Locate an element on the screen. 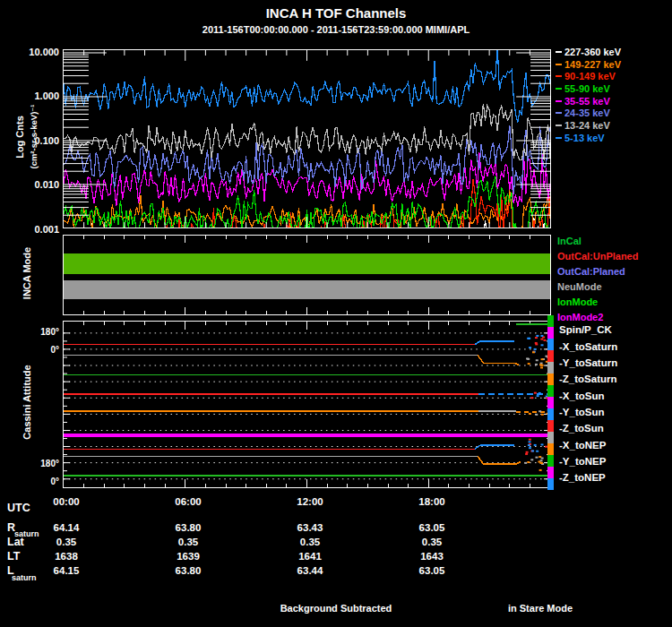 Image resolution: width=672 pixels, height=627 pixels. inca-mode-plot is located at coordinates (306, 275).